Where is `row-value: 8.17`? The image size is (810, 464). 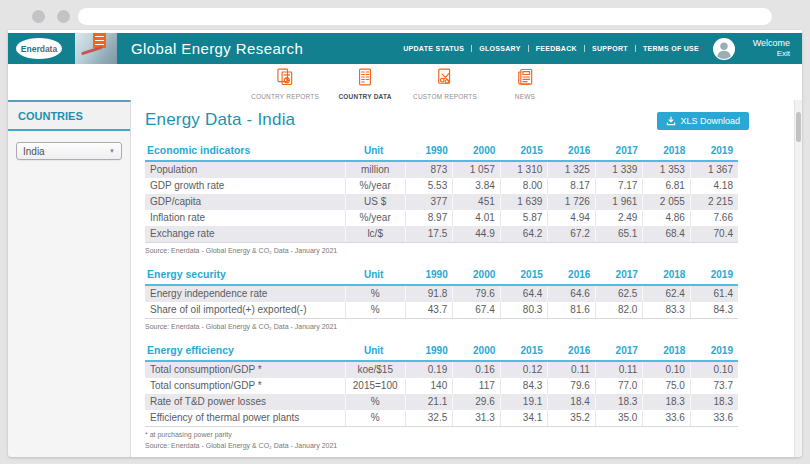
row-value: 8.17 is located at coordinates (572, 186).